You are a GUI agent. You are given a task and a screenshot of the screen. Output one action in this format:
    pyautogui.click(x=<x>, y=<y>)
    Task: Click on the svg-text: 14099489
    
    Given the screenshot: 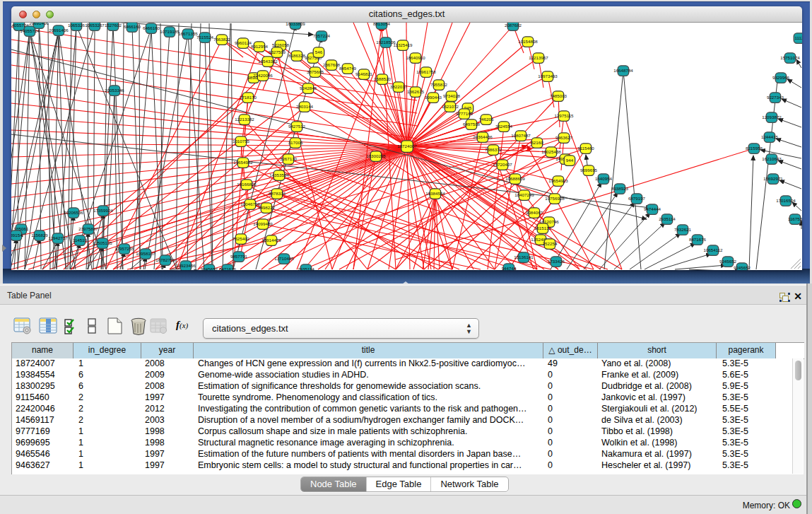 What is the action you would take?
    pyautogui.click(x=263, y=223)
    